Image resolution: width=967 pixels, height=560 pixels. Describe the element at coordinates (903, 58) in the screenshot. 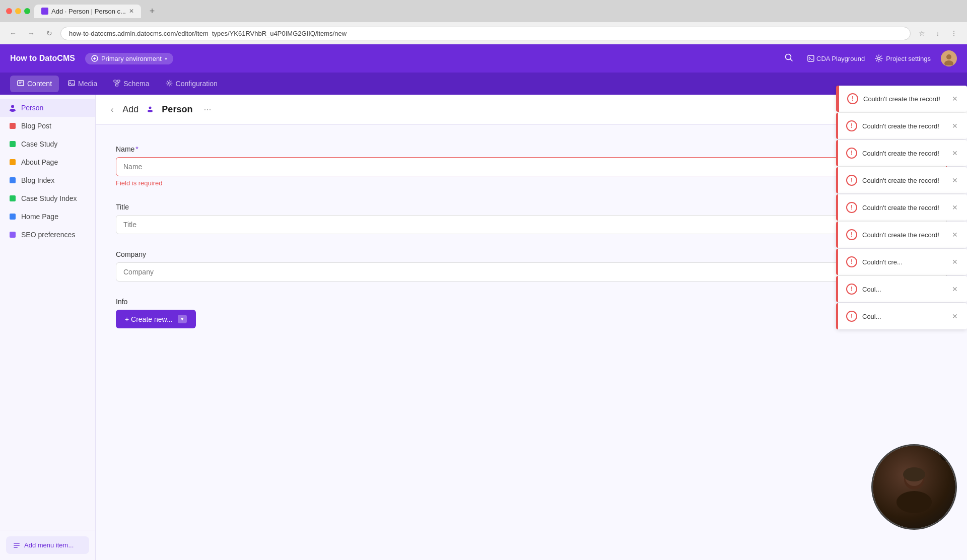

I see `project-settings-button: Project settings` at that location.